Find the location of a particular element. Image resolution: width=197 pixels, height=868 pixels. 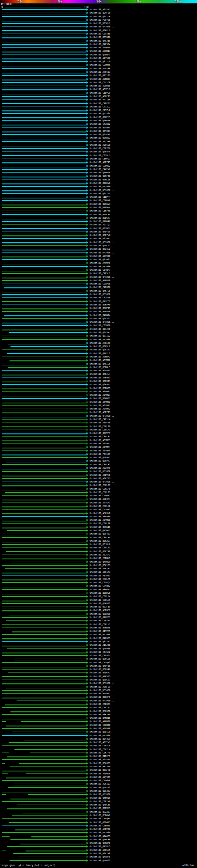

hit-label: UniRef100_A4R555 is located at coordinates (100, 677).